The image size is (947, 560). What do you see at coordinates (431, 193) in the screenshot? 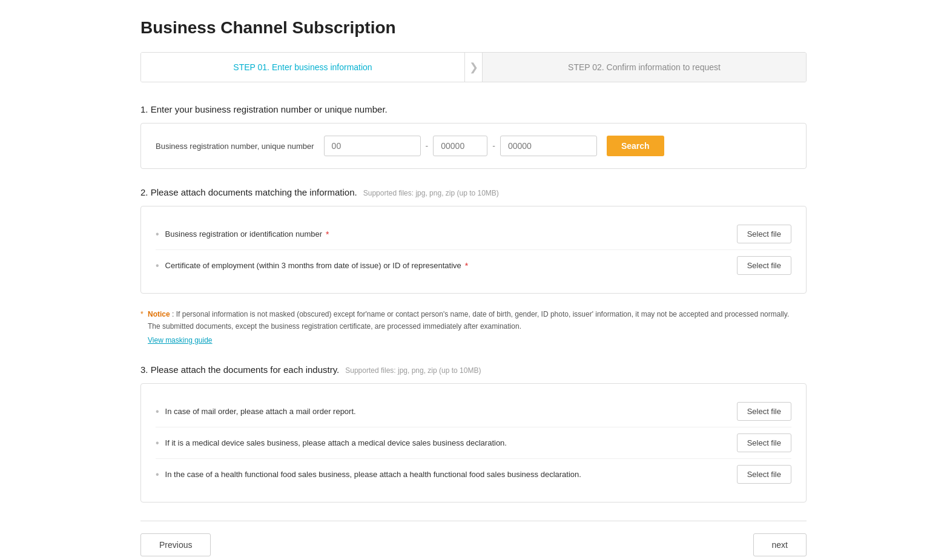
I see `section-2-support: Supported files: jpg, png, zip (up to 10…` at bounding box center [431, 193].